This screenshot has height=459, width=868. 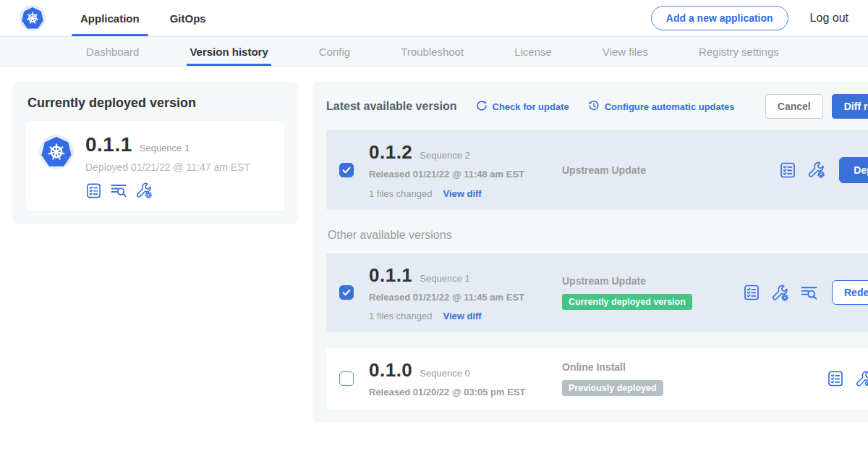 What do you see at coordinates (110, 19) in the screenshot?
I see `tab-application-label: Application` at bounding box center [110, 19].